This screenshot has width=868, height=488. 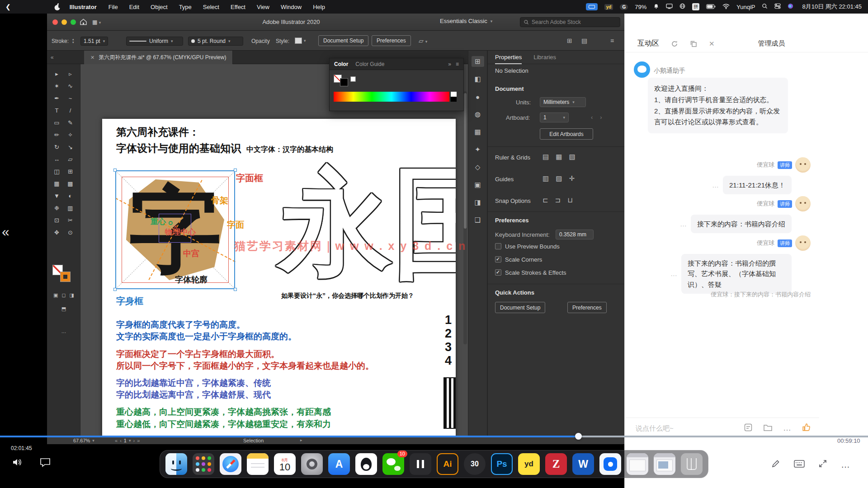 I want to click on close-window-button, so click(x=55, y=22).